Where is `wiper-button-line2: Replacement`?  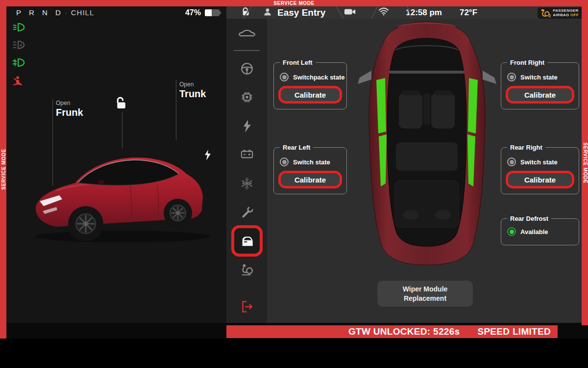
wiper-button-line2: Replacement is located at coordinates (425, 298).